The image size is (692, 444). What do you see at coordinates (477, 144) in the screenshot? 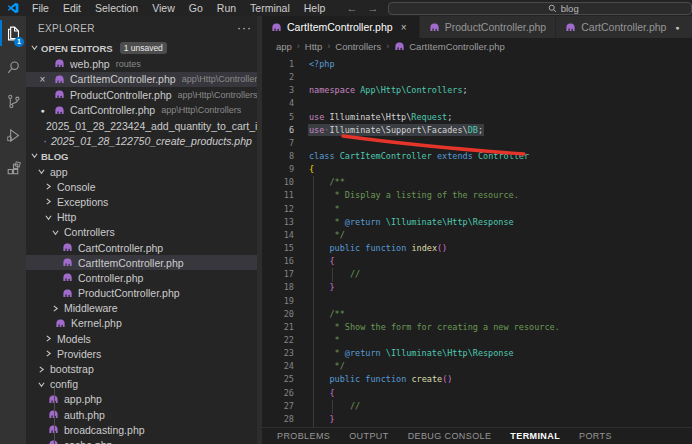
I see `code-line: 7` at bounding box center [477, 144].